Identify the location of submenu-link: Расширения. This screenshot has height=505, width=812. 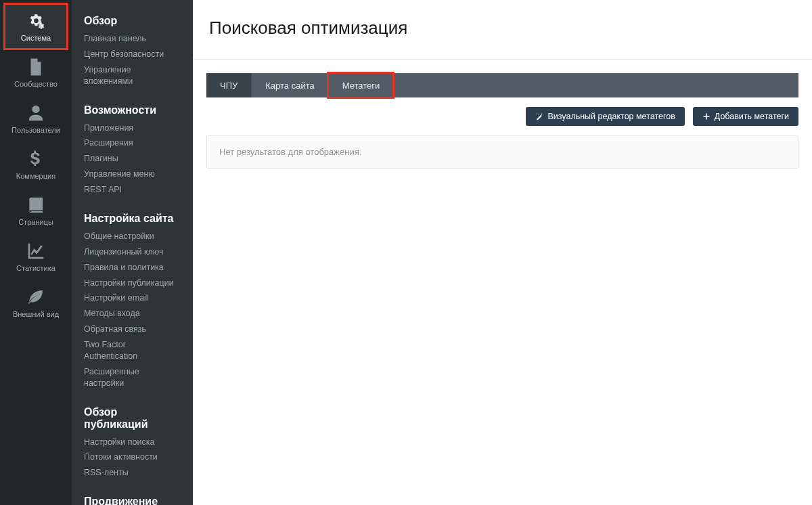
(133, 144).